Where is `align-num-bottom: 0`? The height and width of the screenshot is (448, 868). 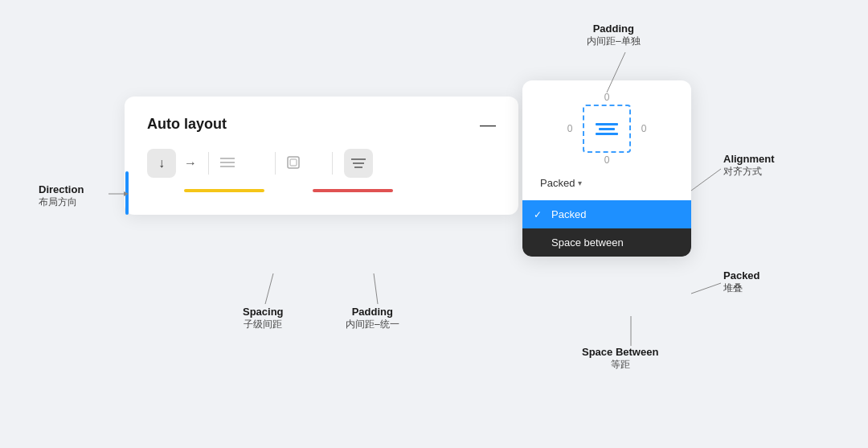 align-num-bottom: 0 is located at coordinates (607, 160).